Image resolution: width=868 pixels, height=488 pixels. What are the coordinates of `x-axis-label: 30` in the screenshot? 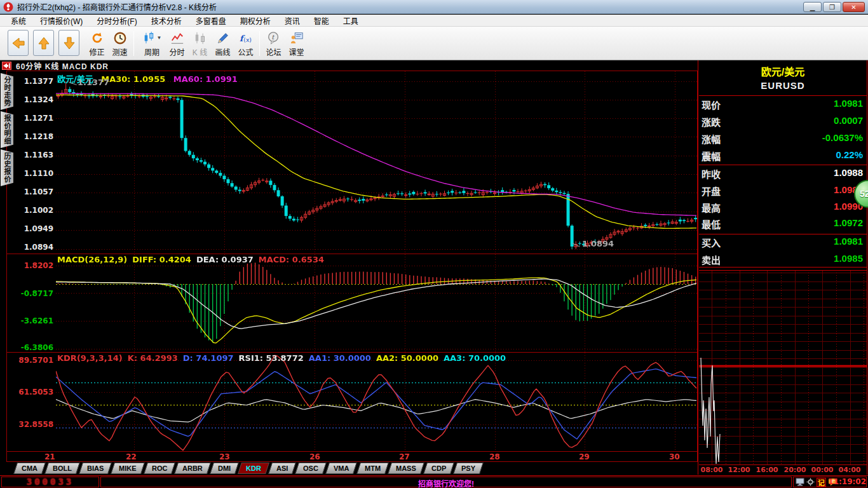 It's located at (675, 457).